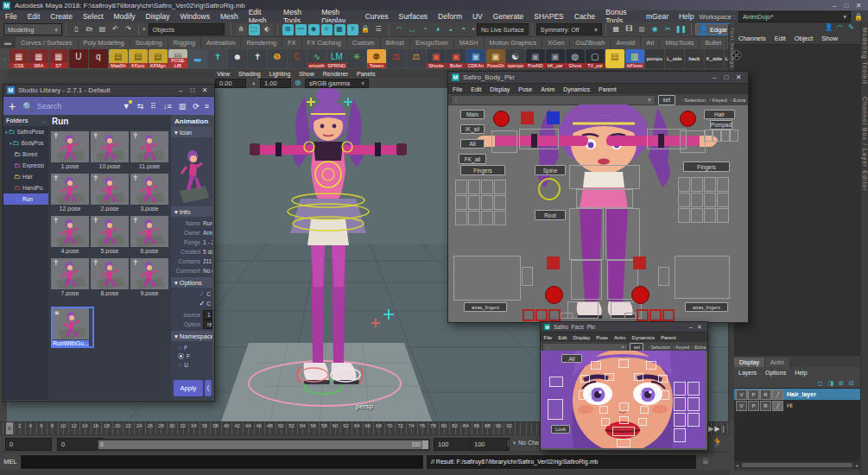  Describe the element at coordinates (499, 90) in the screenshot. I see `bp-menu-display: Display` at that location.